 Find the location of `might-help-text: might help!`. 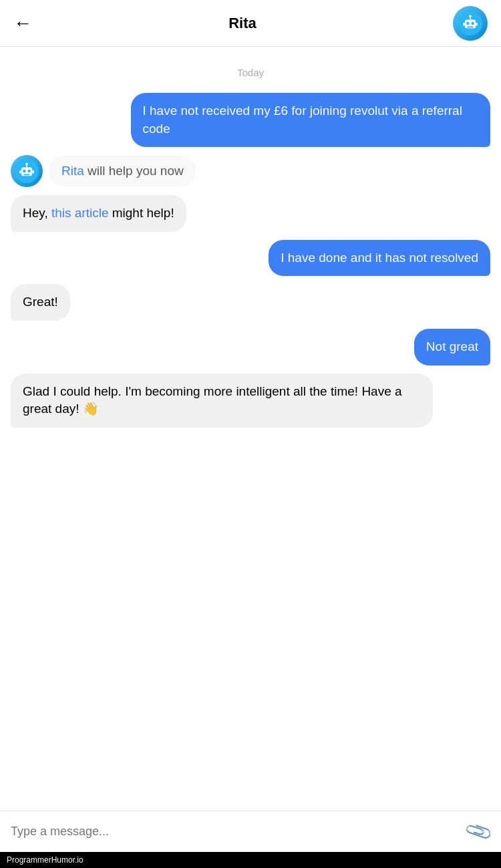

might-help-text: might help! is located at coordinates (141, 212).